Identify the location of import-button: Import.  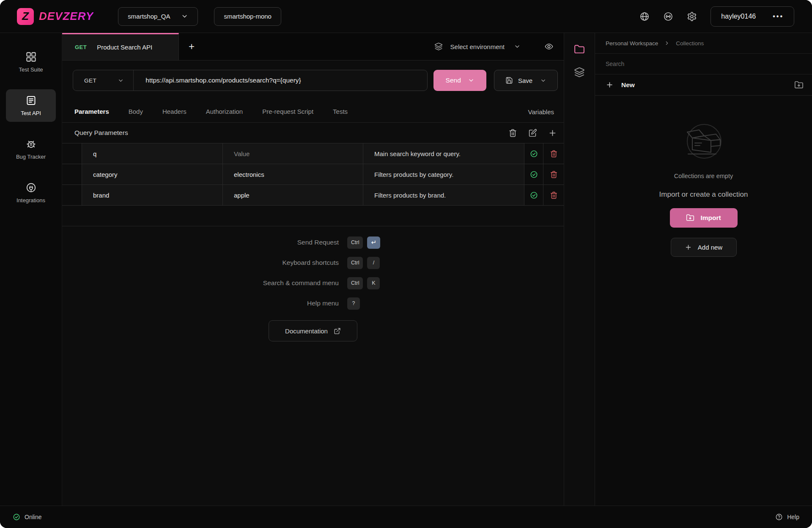
(704, 218).